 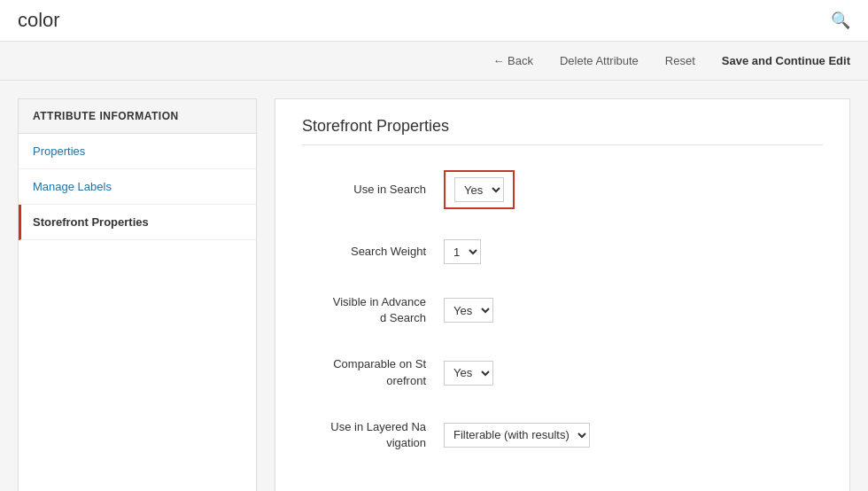 What do you see at coordinates (599, 60) in the screenshot?
I see `delete-attribute-button: Delete Attribute` at bounding box center [599, 60].